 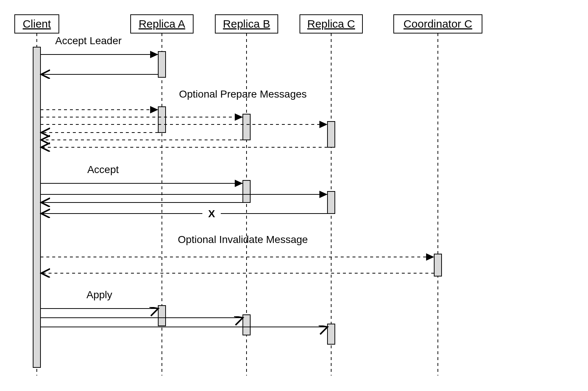 I want to click on label-apply: Apply, so click(x=99, y=295).